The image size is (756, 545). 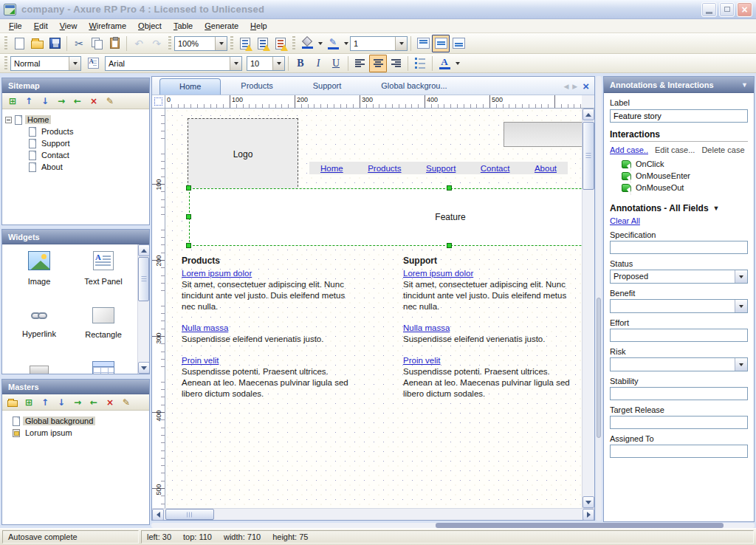 I want to click on tree-item-products: Products, so click(x=87, y=131).